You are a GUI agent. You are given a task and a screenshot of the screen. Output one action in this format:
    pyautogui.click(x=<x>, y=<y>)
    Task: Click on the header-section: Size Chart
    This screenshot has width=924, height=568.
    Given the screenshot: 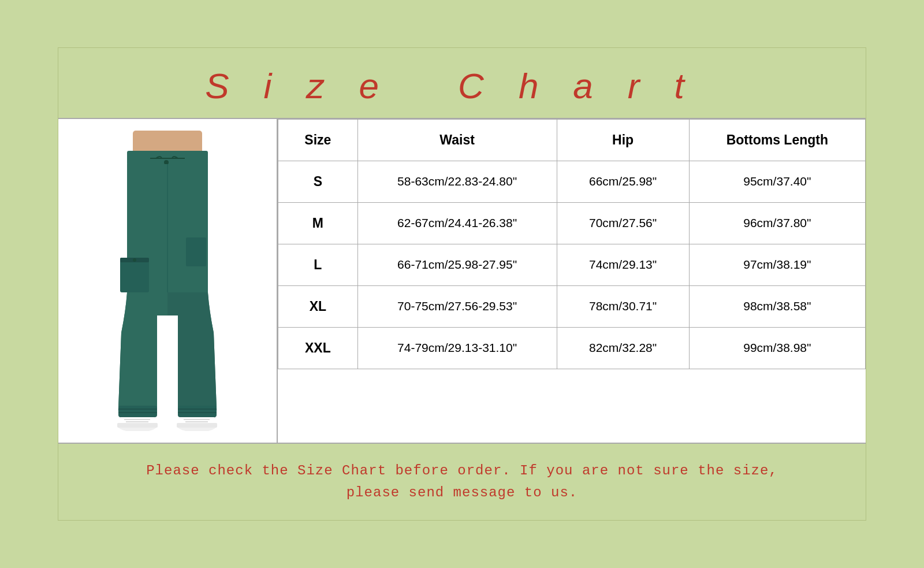 What is the action you would take?
    pyautogui.click(x=462, y=83)
    